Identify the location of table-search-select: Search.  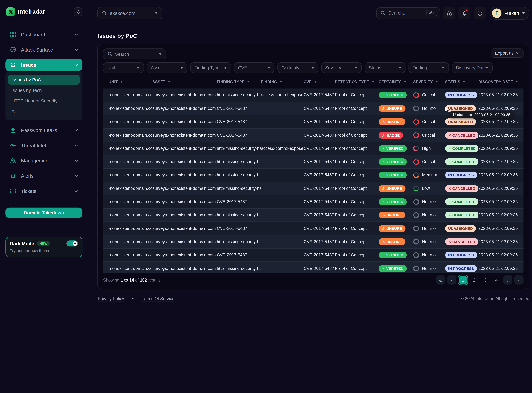
(135, 54).